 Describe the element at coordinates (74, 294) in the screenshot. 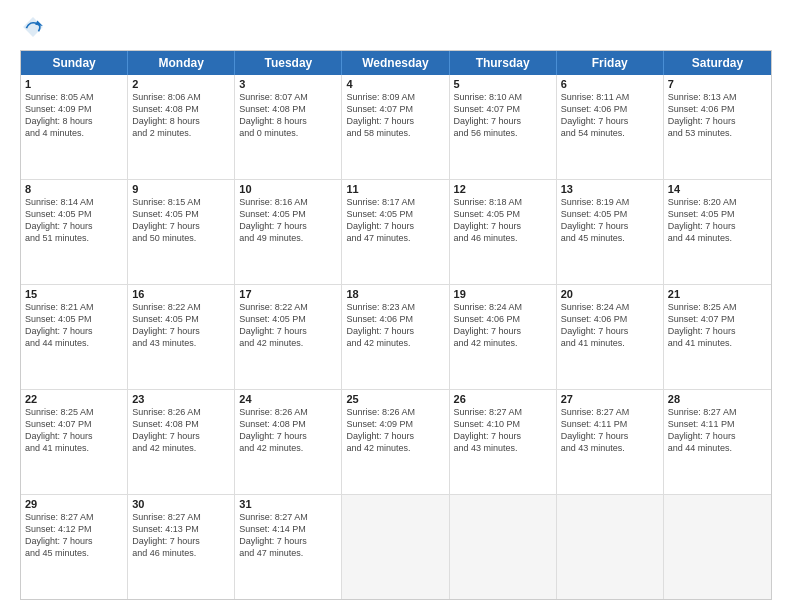

I see `day-number: 15` at that location.